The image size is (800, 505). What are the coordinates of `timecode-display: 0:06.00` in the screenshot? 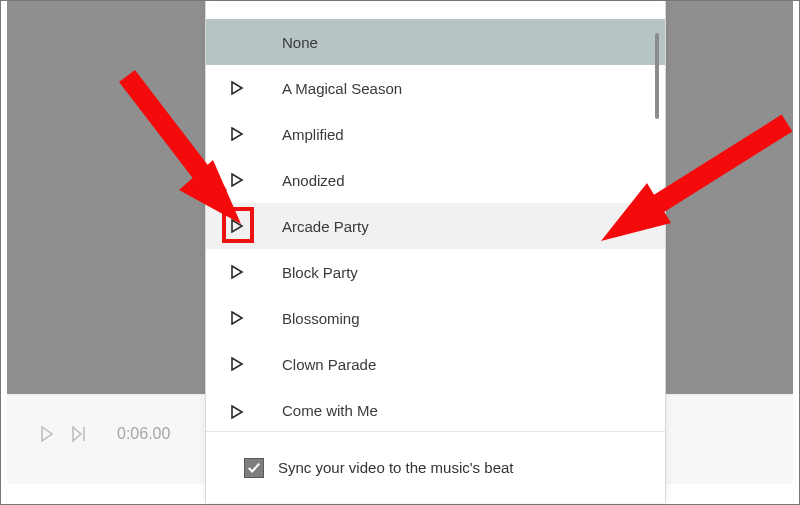 It's located at (144, 434).